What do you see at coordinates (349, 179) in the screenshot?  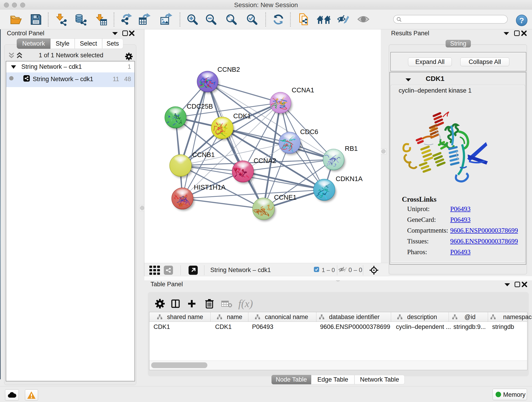 I see `svg-text: CDKN1A` at bounding box center [349, 179].